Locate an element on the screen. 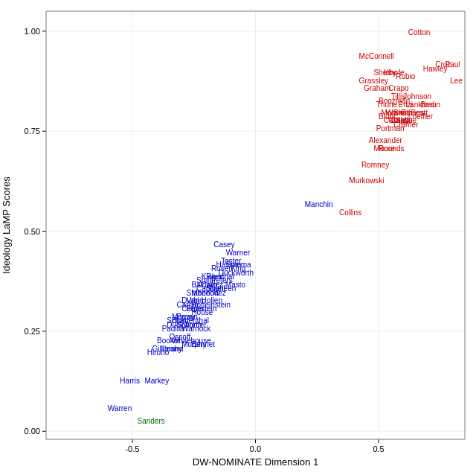 This screenshot has width=476, height=475. svg-text: 0.00 is located at coordinates (33, 431).